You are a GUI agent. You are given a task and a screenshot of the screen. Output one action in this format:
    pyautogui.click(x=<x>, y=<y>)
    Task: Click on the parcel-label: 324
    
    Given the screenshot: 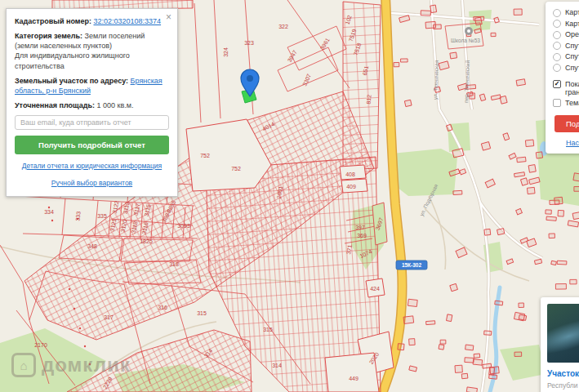 What is the action you would take?
    pyautogui.click(x=225, y=52)
    